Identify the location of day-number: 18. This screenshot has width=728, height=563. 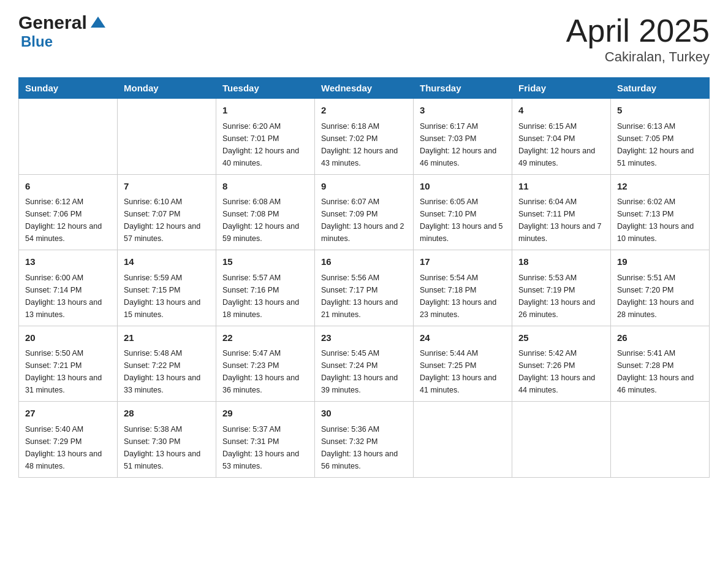
(561, 262).